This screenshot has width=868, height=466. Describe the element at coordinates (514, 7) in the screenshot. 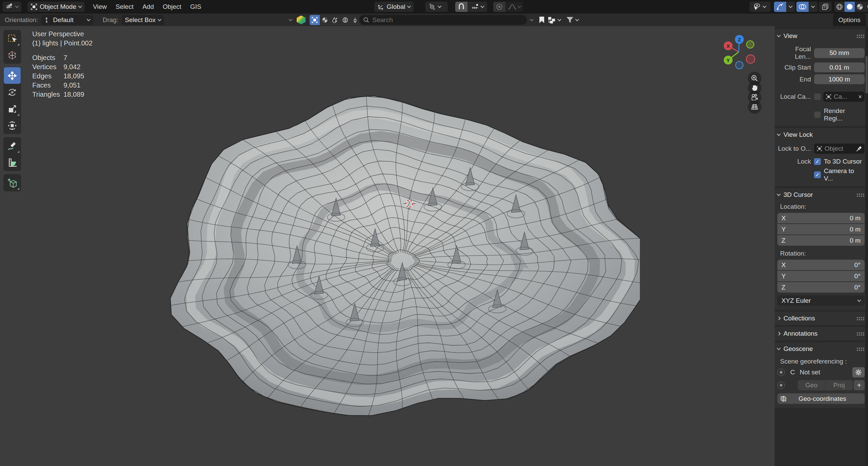

I see `proportional-falloff-dropdown` at that location.